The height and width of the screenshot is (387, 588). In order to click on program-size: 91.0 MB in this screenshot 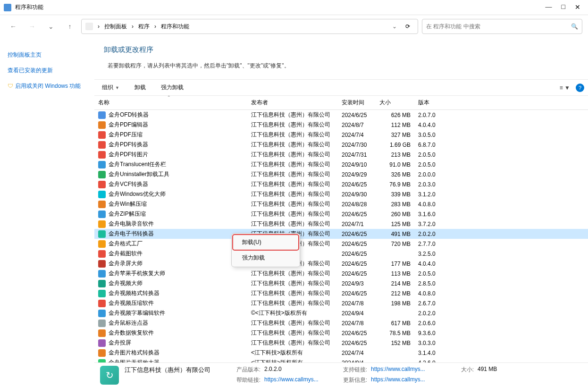, I will do `click(395, 165)`.